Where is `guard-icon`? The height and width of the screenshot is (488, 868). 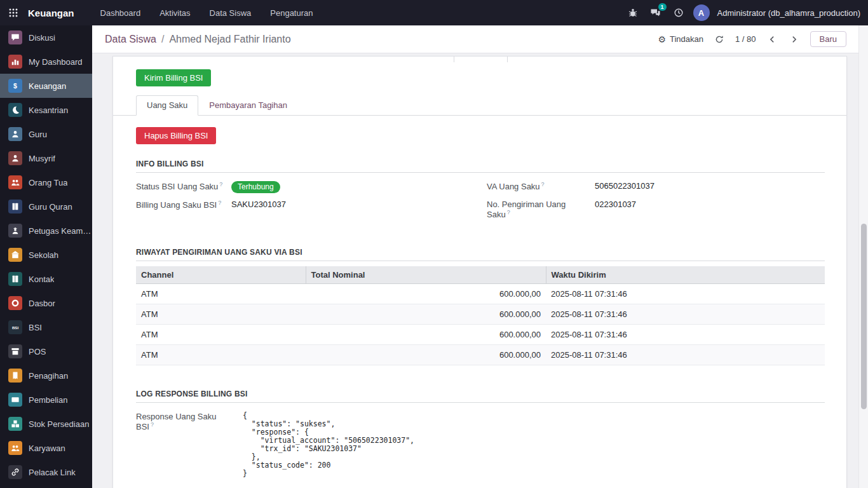
guard-icon is located at coordinates (15, 231).